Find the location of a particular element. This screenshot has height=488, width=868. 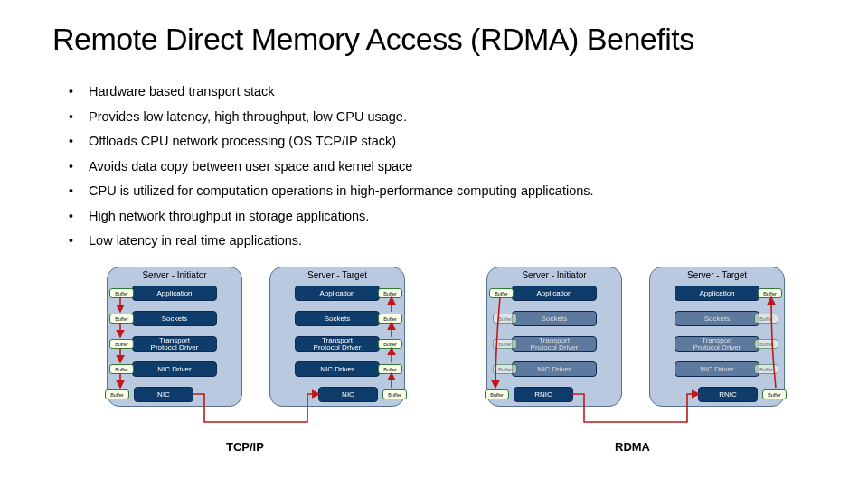

server-tcpip-target: Server - Target Application Sockets Tran… is located at coordinates (337, 336).